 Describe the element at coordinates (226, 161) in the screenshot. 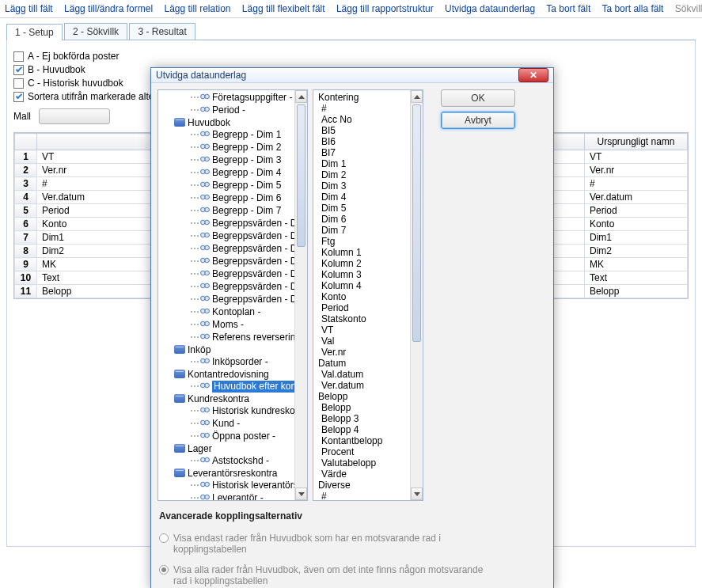

I see `tree-item: ⋯Begrepp - Dim 3` at that location.